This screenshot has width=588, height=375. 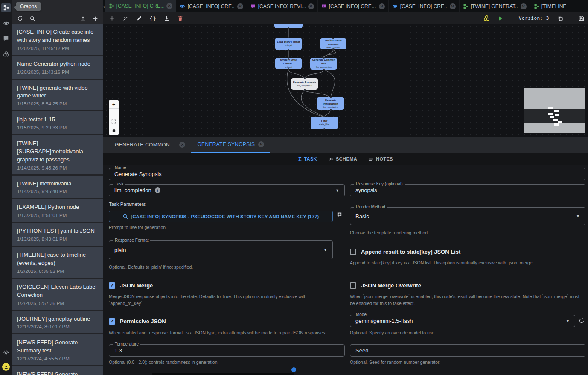 I want to click on fit-view-icon, so click(x=114, y=122).